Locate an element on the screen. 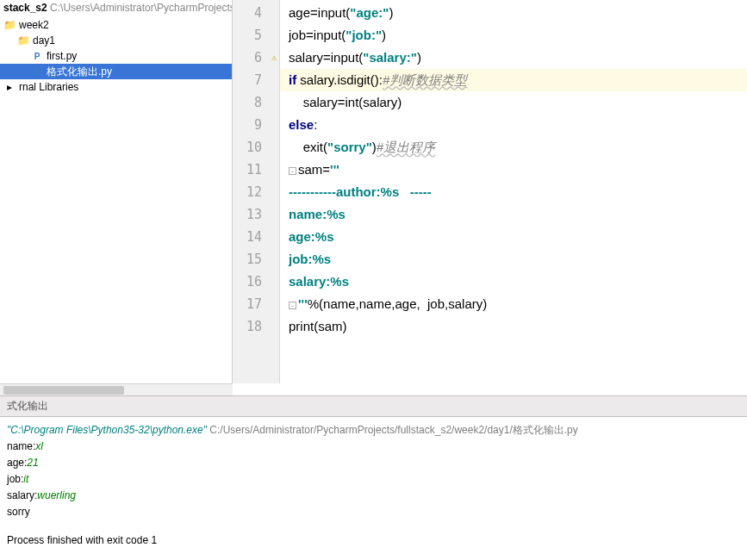 The image size is (747, 560). tree-label: rnal Libraries is located at coordinates (48, 87).